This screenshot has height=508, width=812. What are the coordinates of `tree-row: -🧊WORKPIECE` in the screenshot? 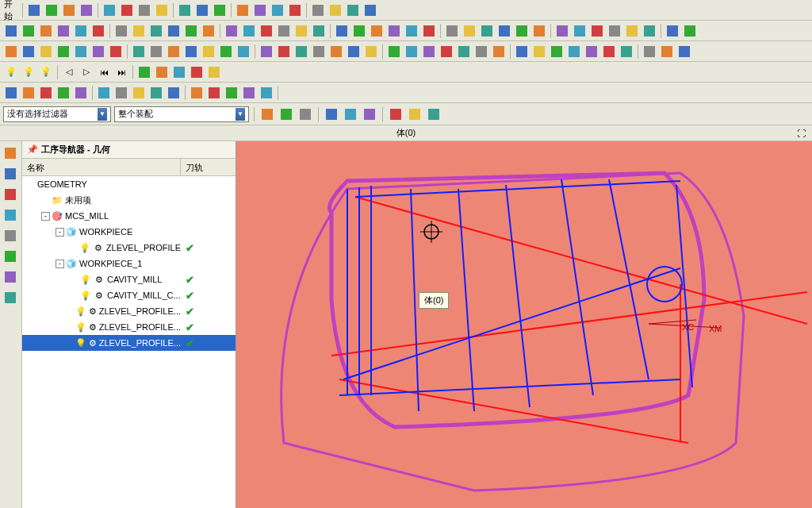 It's located at (128, 232).